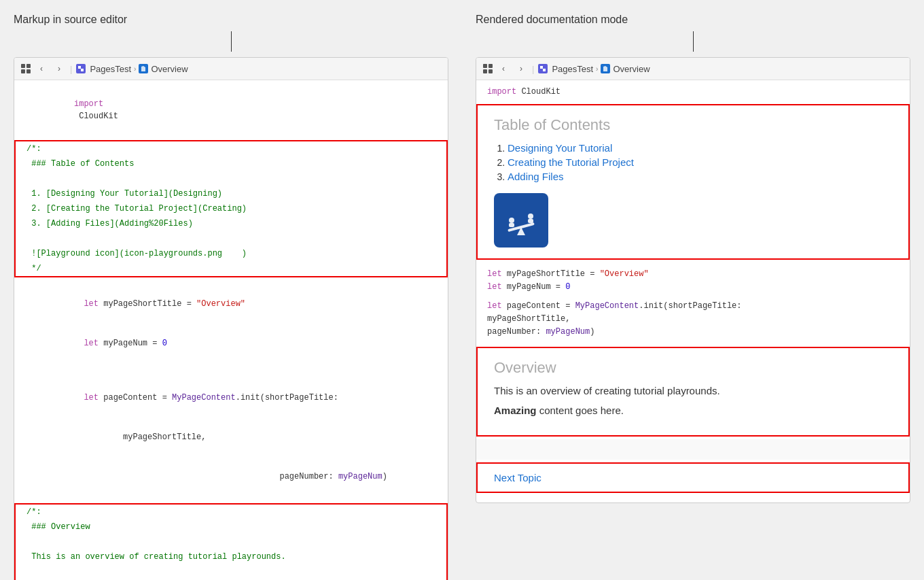 The image size is (924, 580). I want to click on left-arrow, so click(231, 41).